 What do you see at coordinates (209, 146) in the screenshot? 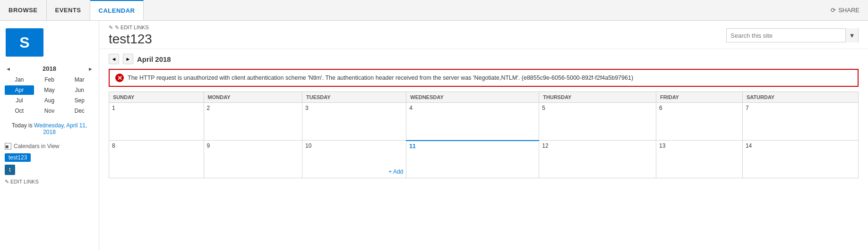
I see `day-number: 9` at bounding box center [209, 146].